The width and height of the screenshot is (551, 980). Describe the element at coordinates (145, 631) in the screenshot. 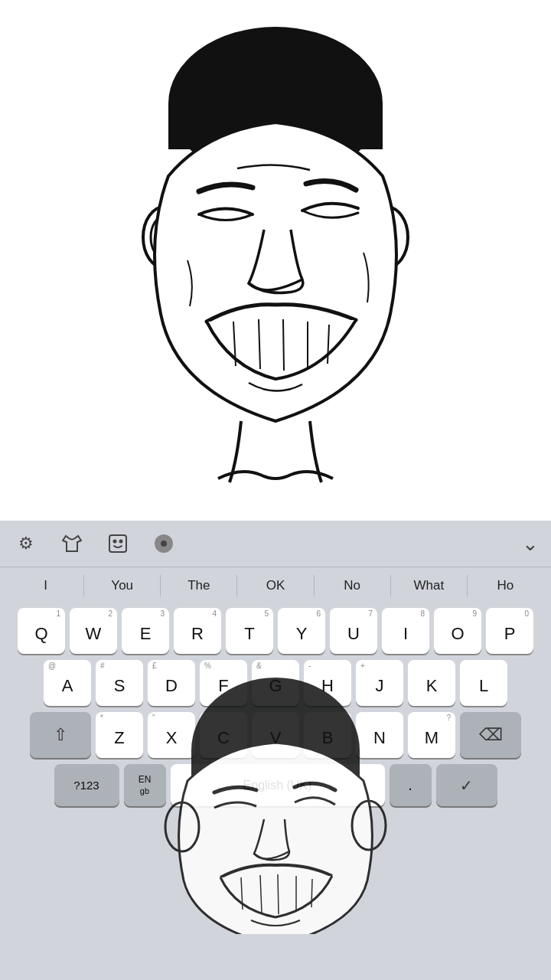

I see `key-e: 3E` at that location.